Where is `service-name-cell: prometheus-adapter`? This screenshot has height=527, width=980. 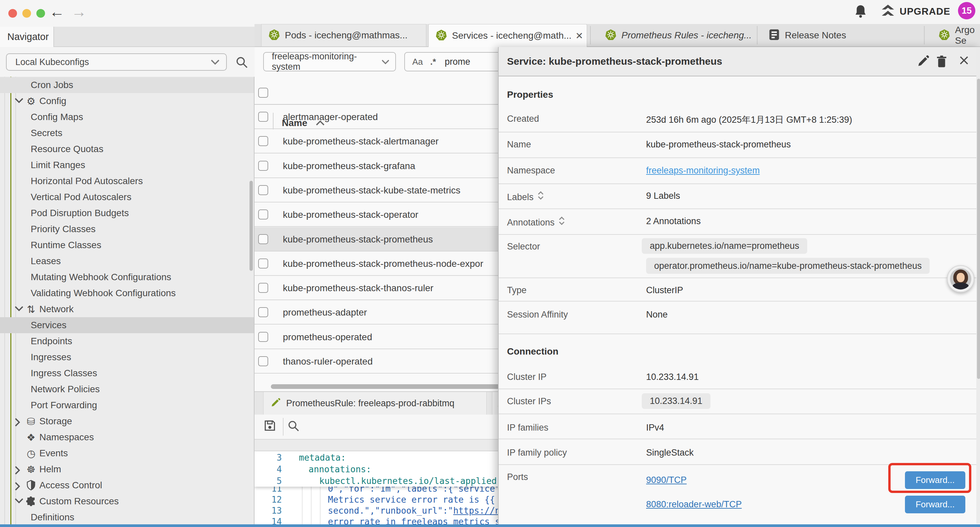 service-name-cell: prometheus-adapter is located at coordinates (325, 312).